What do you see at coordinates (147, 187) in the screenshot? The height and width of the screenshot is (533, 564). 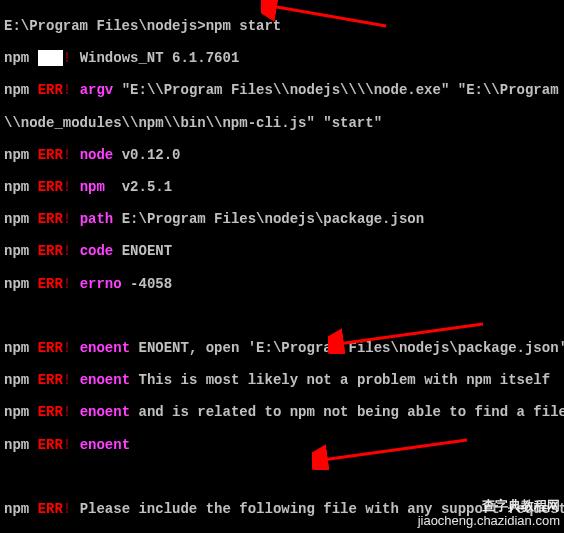 I see `npm-version: v2.5.1` at bounding box center [147, 187].